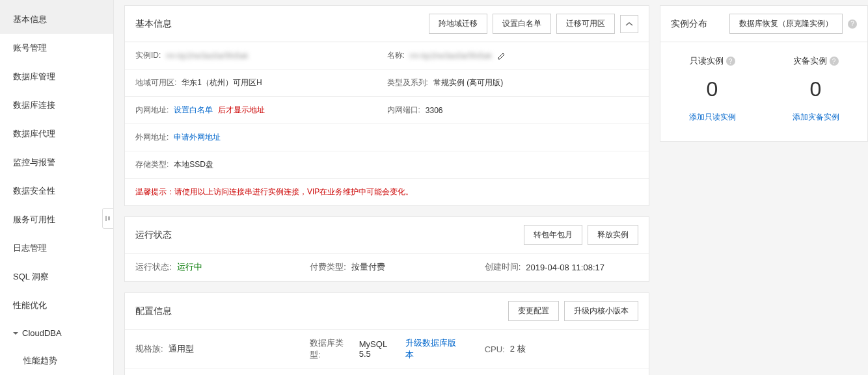 This screenshot has width=868, height=375. Describe the element at coordinates (503, 267) in the screenshot. I see `created-label: 创建时间:` at that location.